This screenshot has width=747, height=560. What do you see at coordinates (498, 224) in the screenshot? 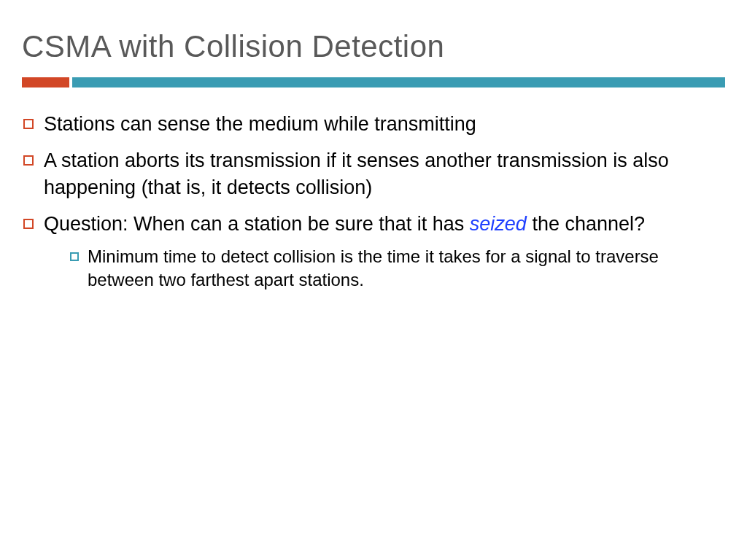
I see `highlight-word: seized` at bounding box center [498, 224].